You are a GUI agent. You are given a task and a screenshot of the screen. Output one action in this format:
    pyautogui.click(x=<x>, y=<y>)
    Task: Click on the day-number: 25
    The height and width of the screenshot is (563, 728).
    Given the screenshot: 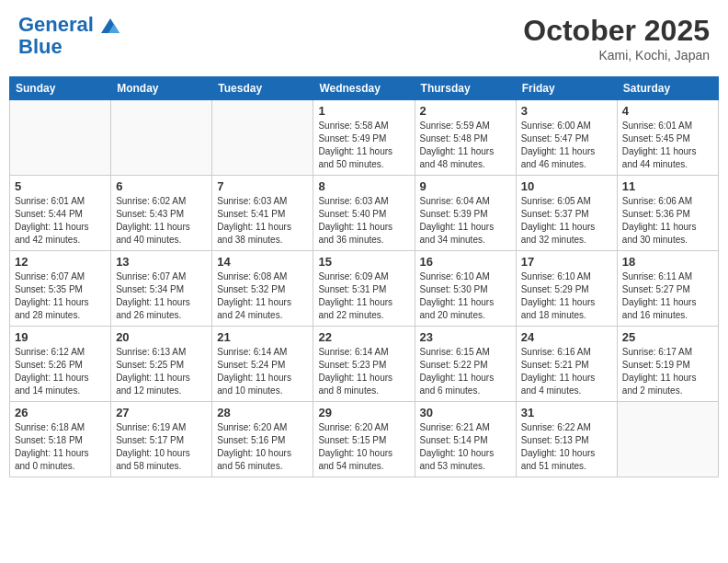 What is the action you would take?
    pyautogui.click(x=667, y=337)
    